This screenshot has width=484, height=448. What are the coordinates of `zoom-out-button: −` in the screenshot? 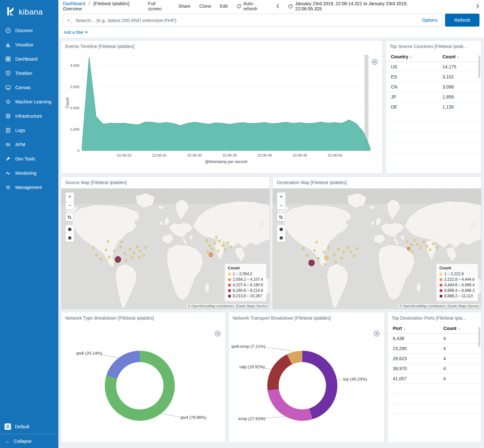 It's located at (281, 205).